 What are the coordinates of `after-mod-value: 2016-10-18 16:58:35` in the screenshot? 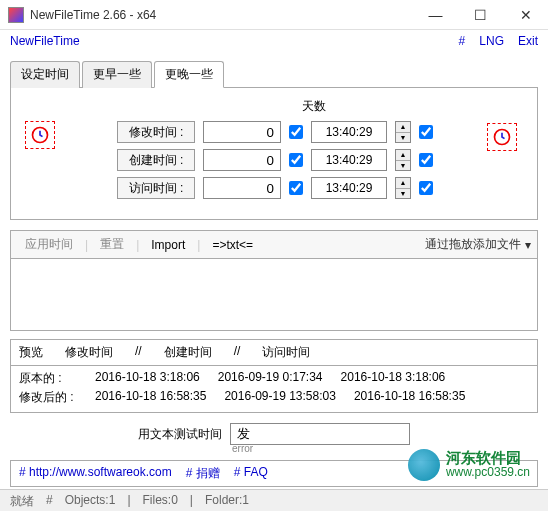 It's located at (150, 398).